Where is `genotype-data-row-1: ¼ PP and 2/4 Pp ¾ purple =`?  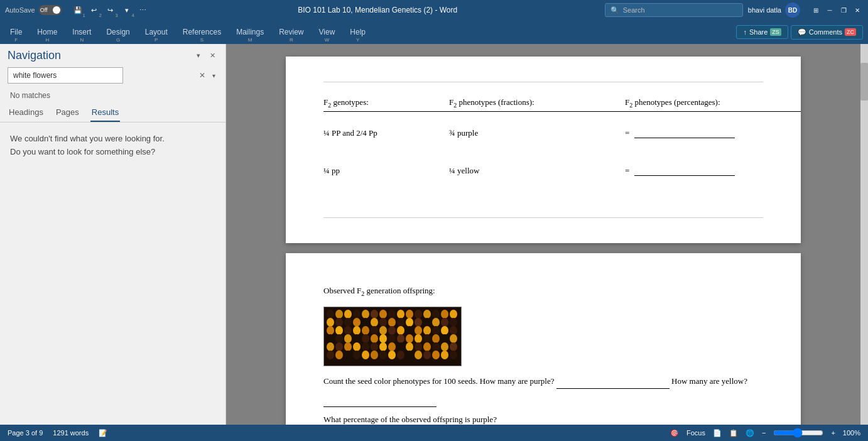
genotype-data-row-1: ¼ PP and 2/4 Pp ¾ purple = is located at coordinates (543, 133).